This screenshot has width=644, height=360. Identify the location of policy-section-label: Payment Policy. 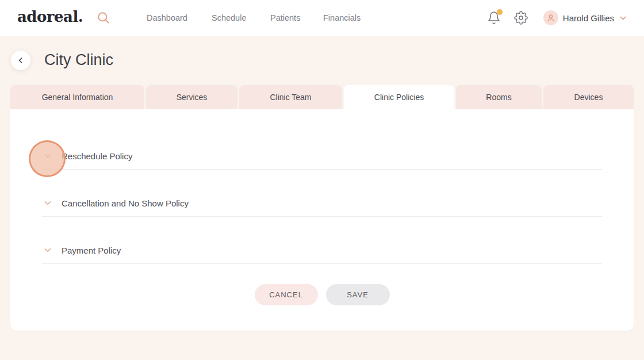
(91, 251).